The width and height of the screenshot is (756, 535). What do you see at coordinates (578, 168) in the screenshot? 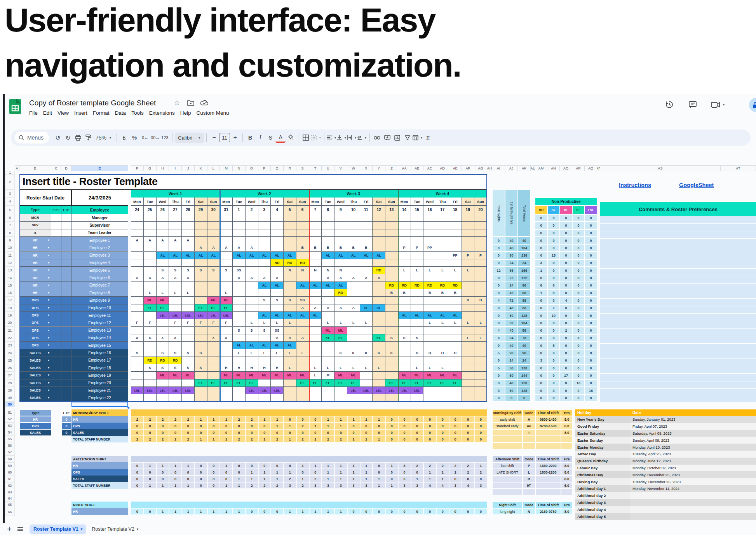
I see `column-header-AP: AP` at bounding box center [578, 168].